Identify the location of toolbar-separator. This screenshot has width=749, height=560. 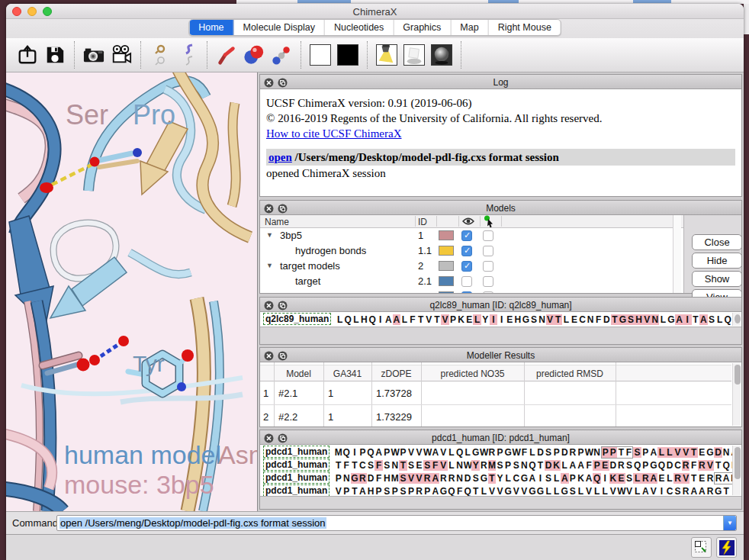
(207, 55).